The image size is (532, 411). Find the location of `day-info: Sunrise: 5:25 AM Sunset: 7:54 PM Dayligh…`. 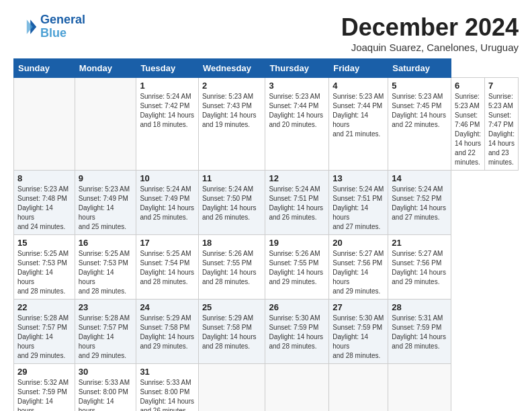

day-info: Sunrise: 5:25 AM Sunset: 7:54 PM Dayligh… is located at coordinates (167, 268).